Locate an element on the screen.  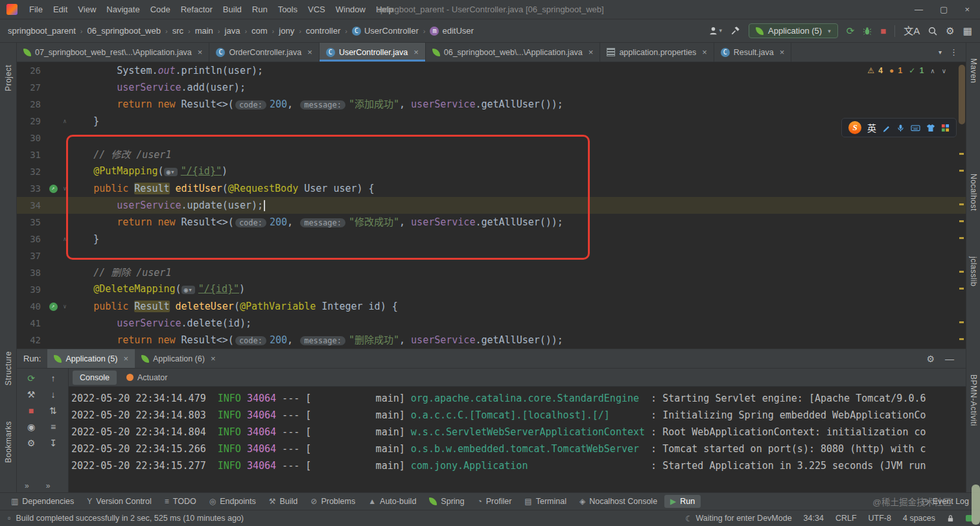
tool-button-dependencies: ▥Dependencies is located at coordinates (43, 501).